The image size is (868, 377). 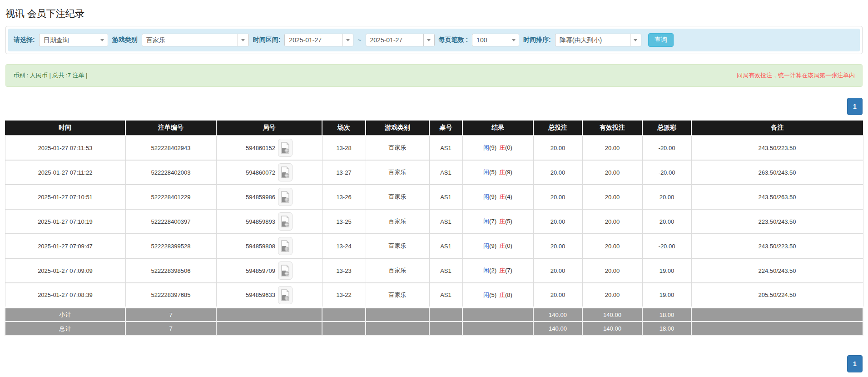 I want to click on summary-info-bar: 币别 : 人民币 | 总共 :7 注单 | 同局有效投注，统一计算在该局第一张注…, so click(x=434, y=75).